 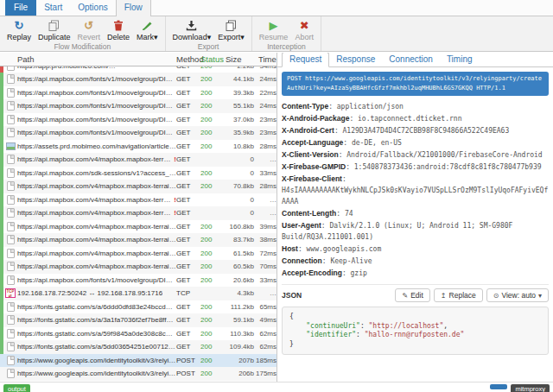 I want to click on table-row: https://assets.prd.mobimeo.com/navigatio…, so click(x=138, y=147).